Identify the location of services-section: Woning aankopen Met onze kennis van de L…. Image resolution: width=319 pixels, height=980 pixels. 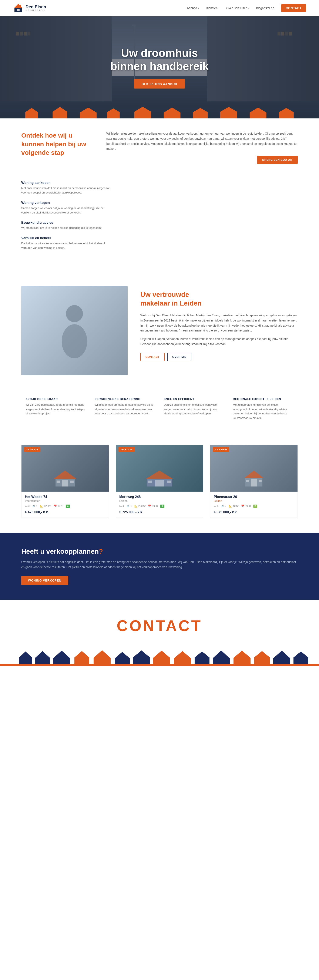
(160, 225).